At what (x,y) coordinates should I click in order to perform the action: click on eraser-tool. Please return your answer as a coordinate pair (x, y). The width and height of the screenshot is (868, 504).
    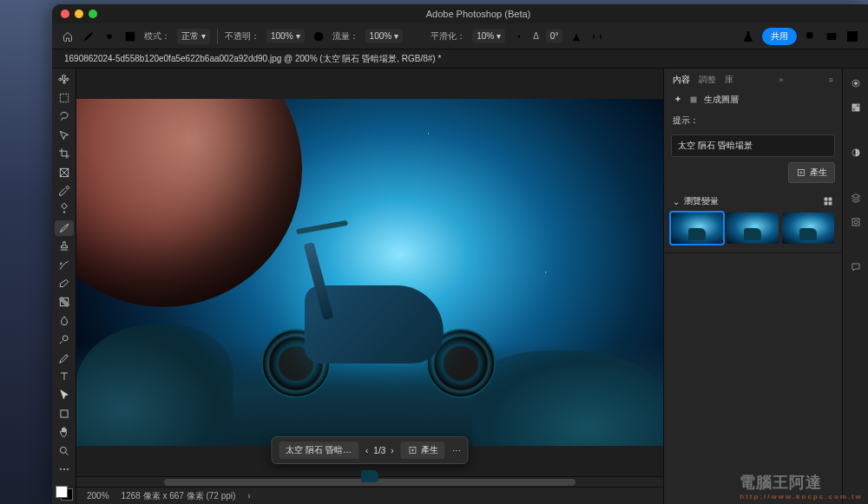
    Looking at the image, I should click on (64, 283).